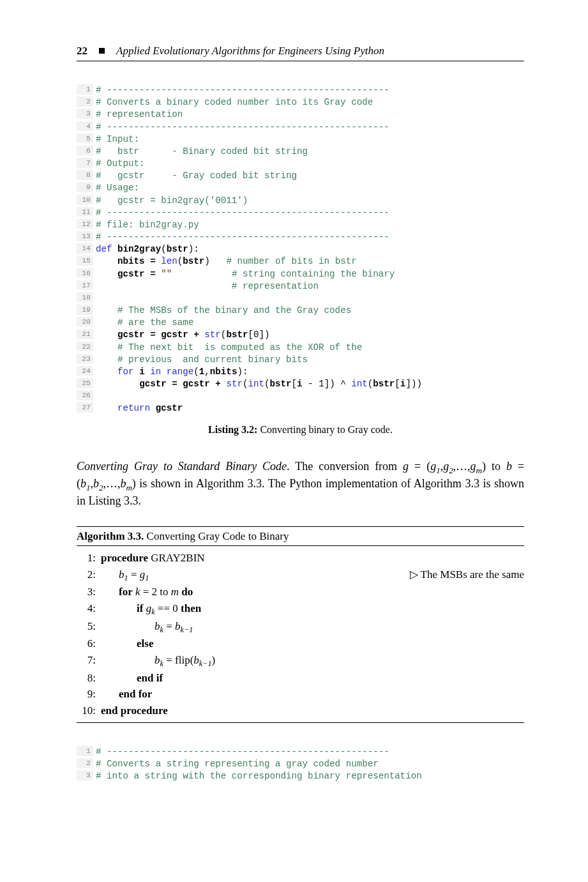 Image resolution: width=588 pixels, height=882 pixels. Describe the element at coordinates (147, 225) in the screenshot. I see `code-token: # file: bin2gray.py` at that location.